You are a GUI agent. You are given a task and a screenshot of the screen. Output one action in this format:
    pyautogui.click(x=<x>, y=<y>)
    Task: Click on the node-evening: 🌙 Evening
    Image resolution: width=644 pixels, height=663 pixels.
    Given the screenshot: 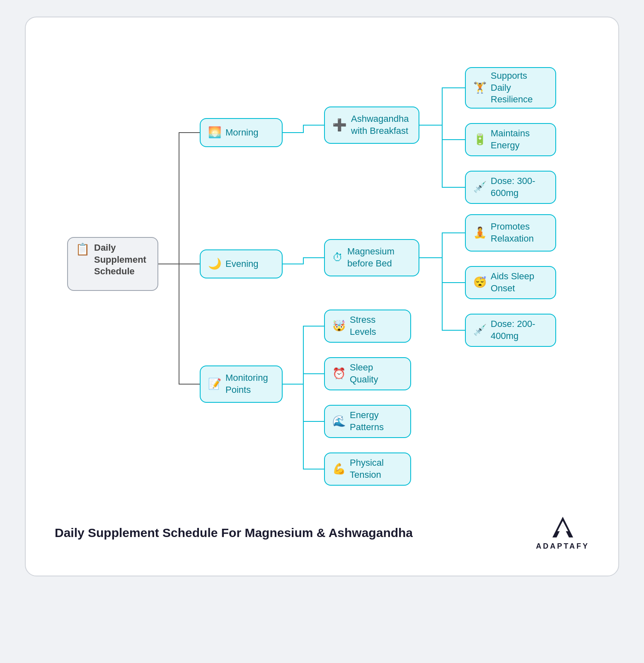 What is the action you would take?
    pyautogui.click(x=241, y=264)
    